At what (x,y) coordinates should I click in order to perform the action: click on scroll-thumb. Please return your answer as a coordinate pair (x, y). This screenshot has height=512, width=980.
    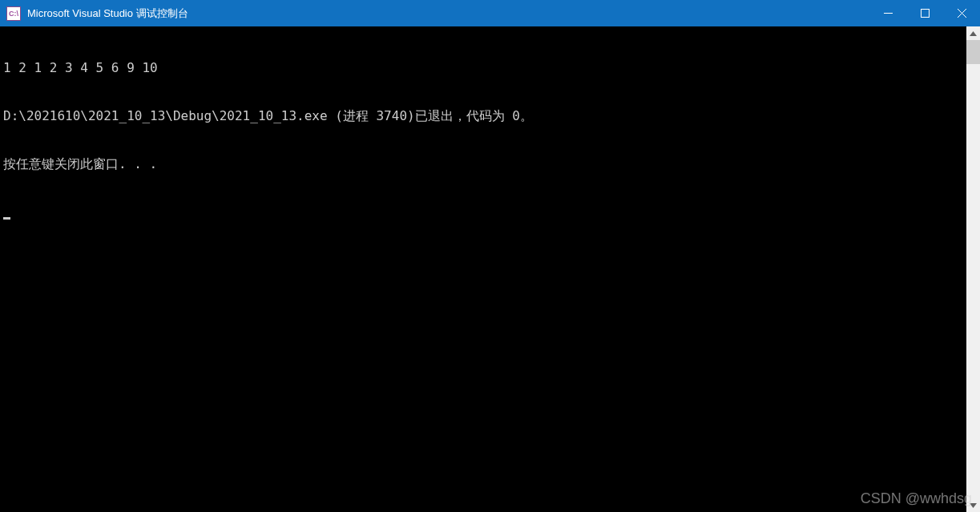
    Looking at the image, I should click on (973, 52).